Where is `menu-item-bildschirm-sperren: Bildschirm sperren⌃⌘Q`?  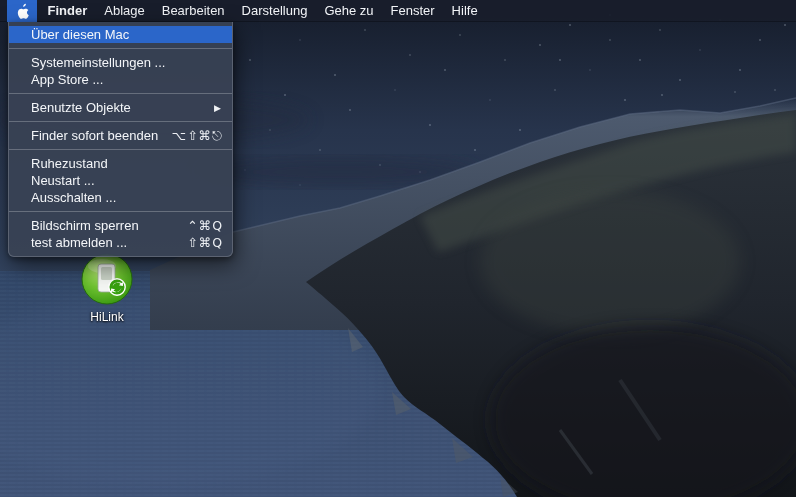
menu-item-bildschirm-sperren: Bildschirm sperren⌃⌘Q is located at coordinates (120, 226).